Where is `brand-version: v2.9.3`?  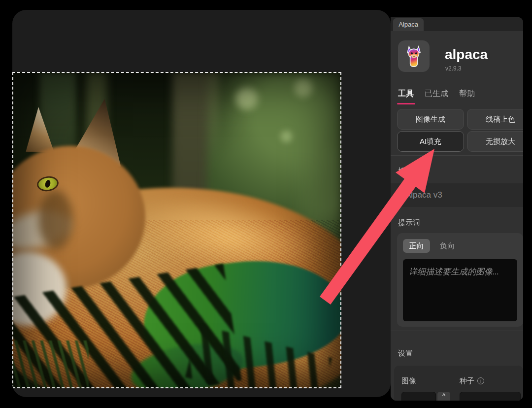 brand-version: v2.9.3 is located at coordinates (453, 68).